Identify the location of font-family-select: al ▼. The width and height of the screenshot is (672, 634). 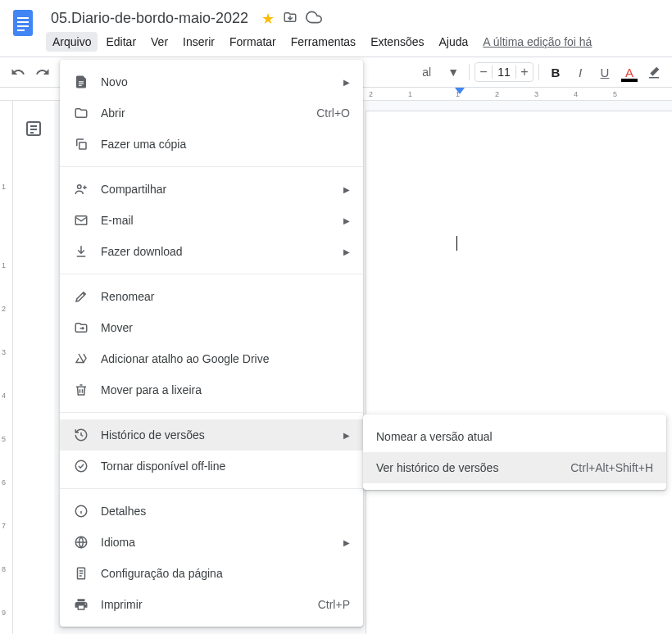
(441, 72).